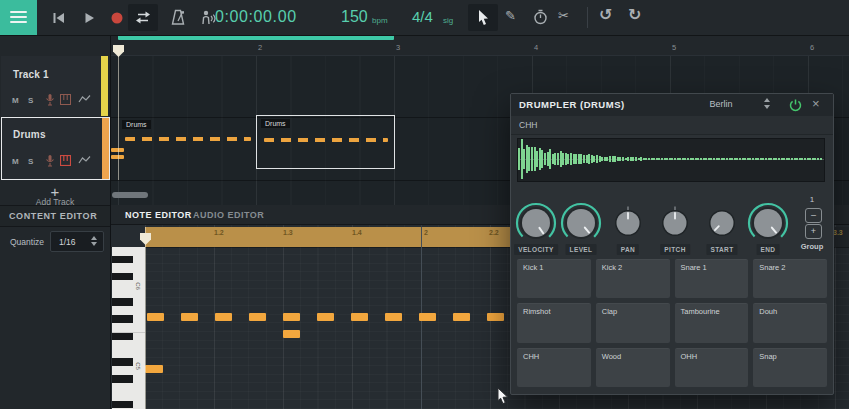 The width and height of the screenshot is (849, 409). What do you see at coordinates (483, 18) in the screenshot?
I see `select-tool` at bounding box center [483, 18].